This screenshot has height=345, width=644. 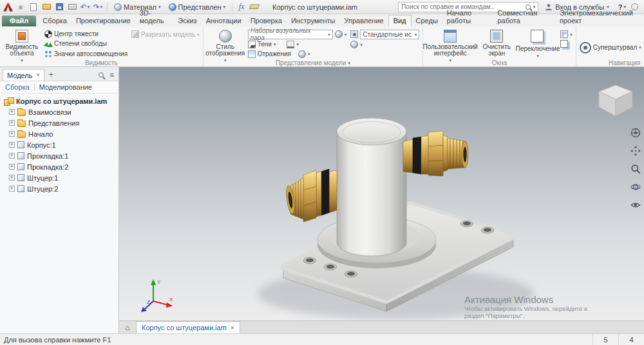 I want to click on tab-environments: Среды, so click(x=427, y=21).